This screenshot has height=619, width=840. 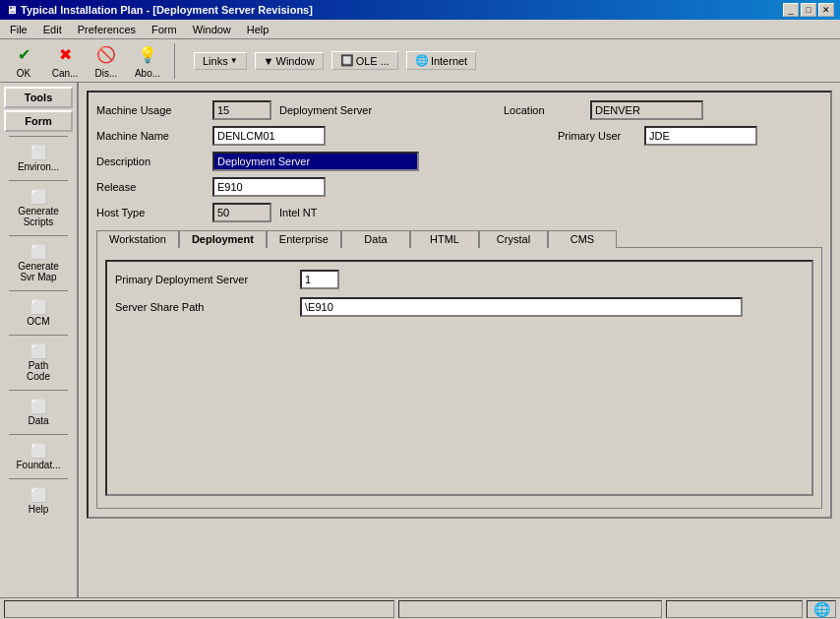 What do you see at coordinates (39, 451) in the screenshot?
I see `foundat-icon: ⬜` at bounding box center [39, 451].